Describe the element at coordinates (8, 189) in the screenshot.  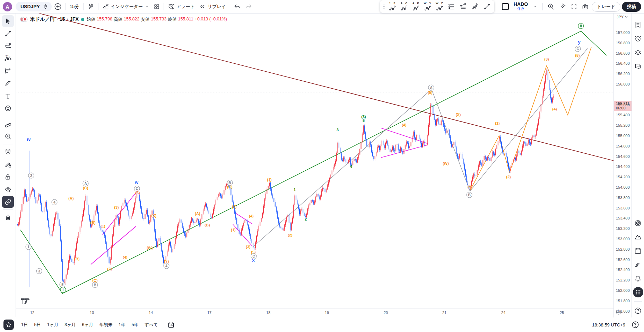
I see `hide-all-drawings-tool` at that location.